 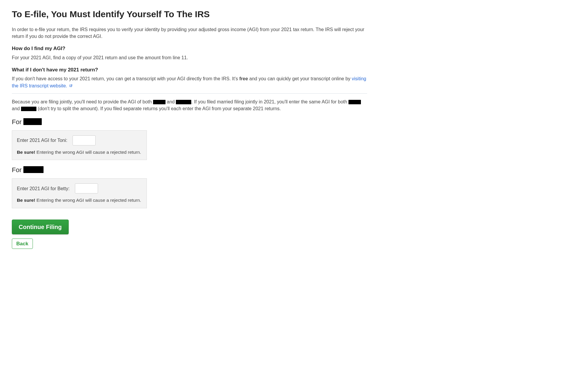 I want to click on external-link-icon, so click(x=71, y=86).